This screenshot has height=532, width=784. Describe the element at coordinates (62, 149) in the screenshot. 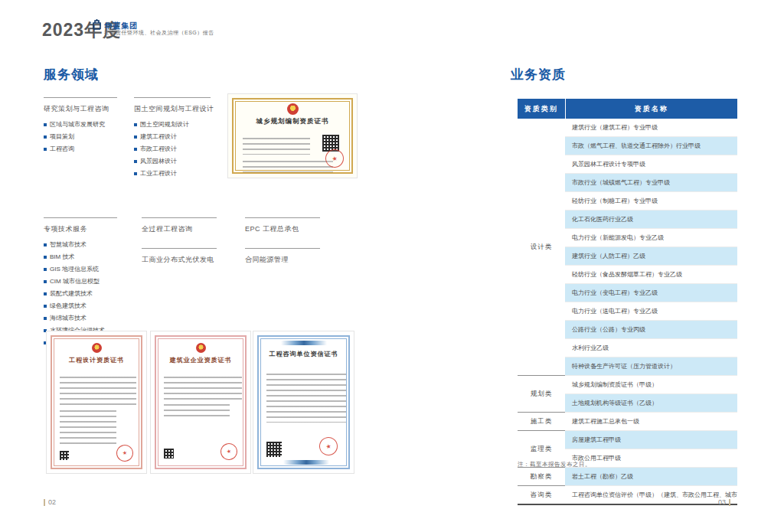

I see `service-item-label: 工程咨询` at that location.